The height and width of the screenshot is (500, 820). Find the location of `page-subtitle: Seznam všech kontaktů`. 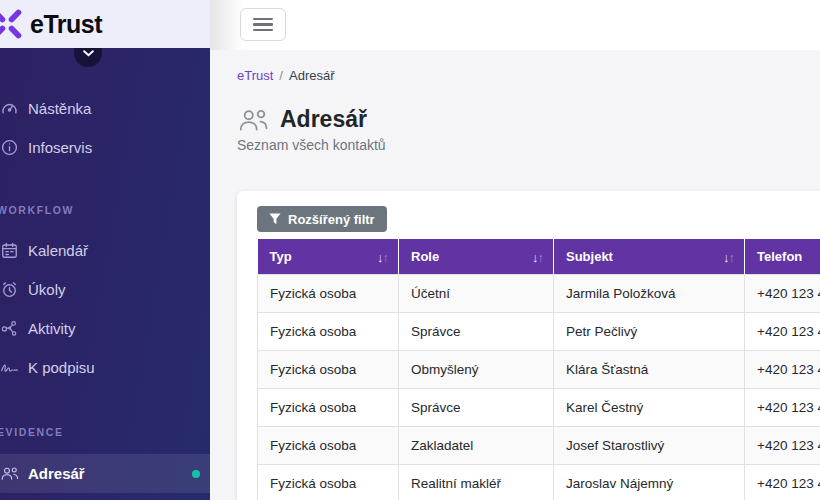

page-subtitle: Seznam všech kontaktů is located at coordinates (528, 145).